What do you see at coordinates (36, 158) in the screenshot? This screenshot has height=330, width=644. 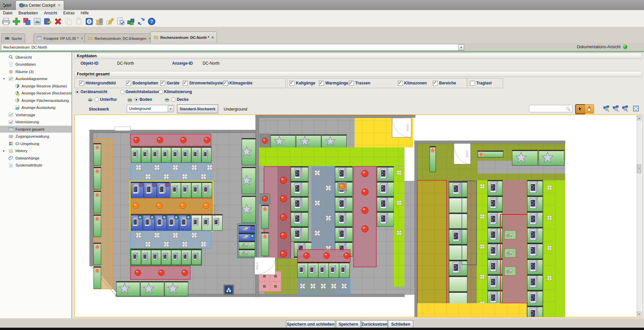 I see `sidebar-item-dateianhänge: Dateianhänge` at bounding box center [36, 158].